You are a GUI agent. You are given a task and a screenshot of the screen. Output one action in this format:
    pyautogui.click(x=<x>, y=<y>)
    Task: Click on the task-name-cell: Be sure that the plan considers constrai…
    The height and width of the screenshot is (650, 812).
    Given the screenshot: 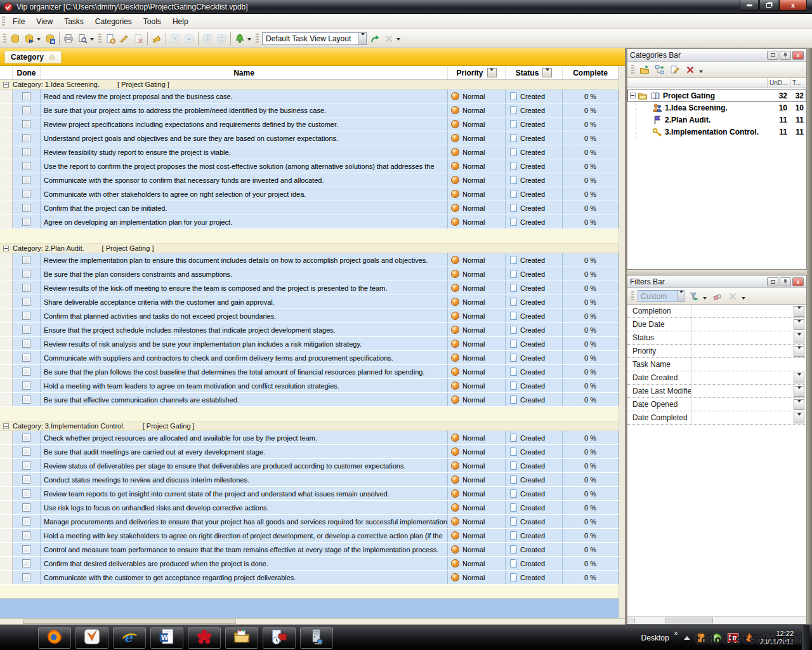 What is the action you would take?
    pyautogui.click(x=244, y=274)
    